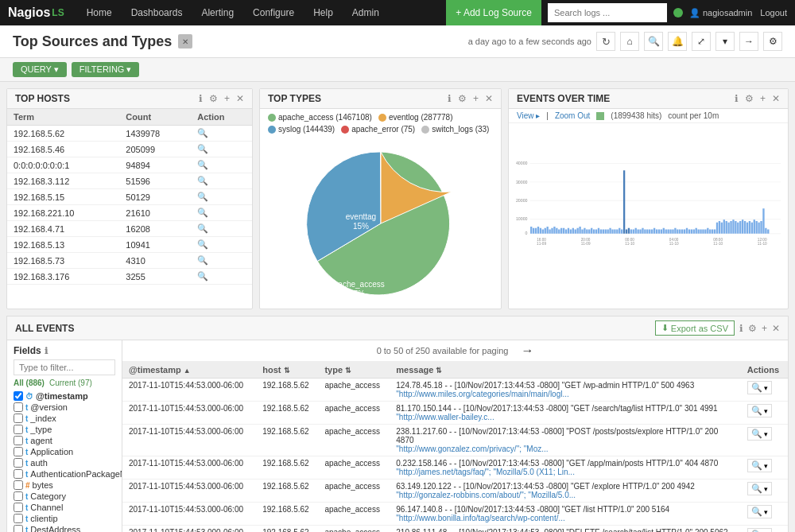 The width and height of the screenshot is (795, 532). I want to click on events-gear-icon: ⚙, so click(749, 99).